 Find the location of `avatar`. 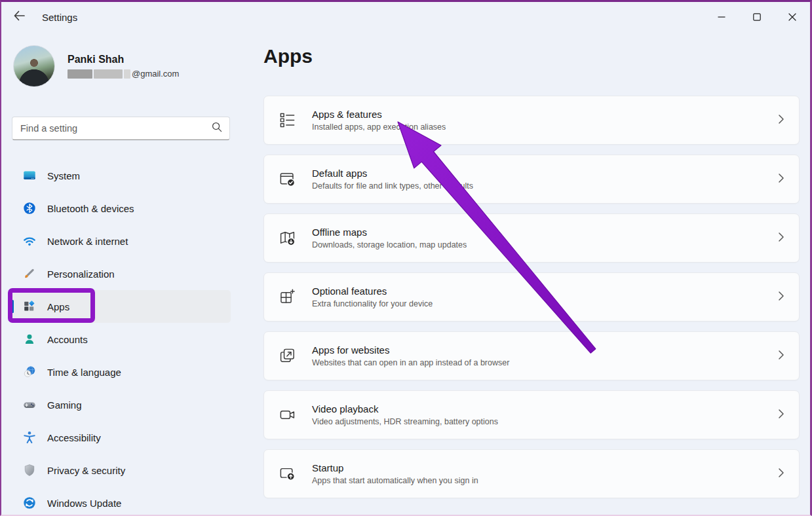

avatar is located at coordinates (34, 66).